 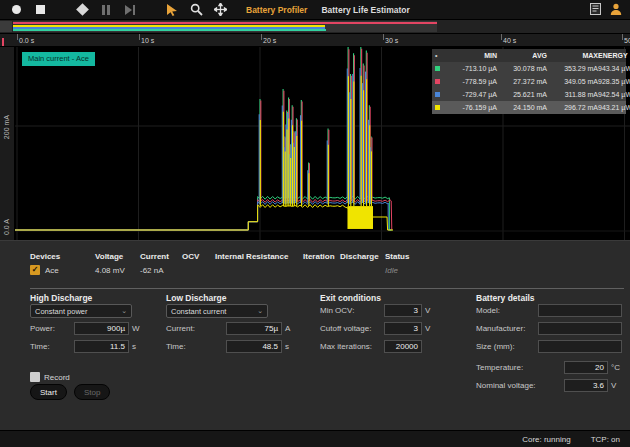 I want to click on model-input, so click(x=580, y=310).